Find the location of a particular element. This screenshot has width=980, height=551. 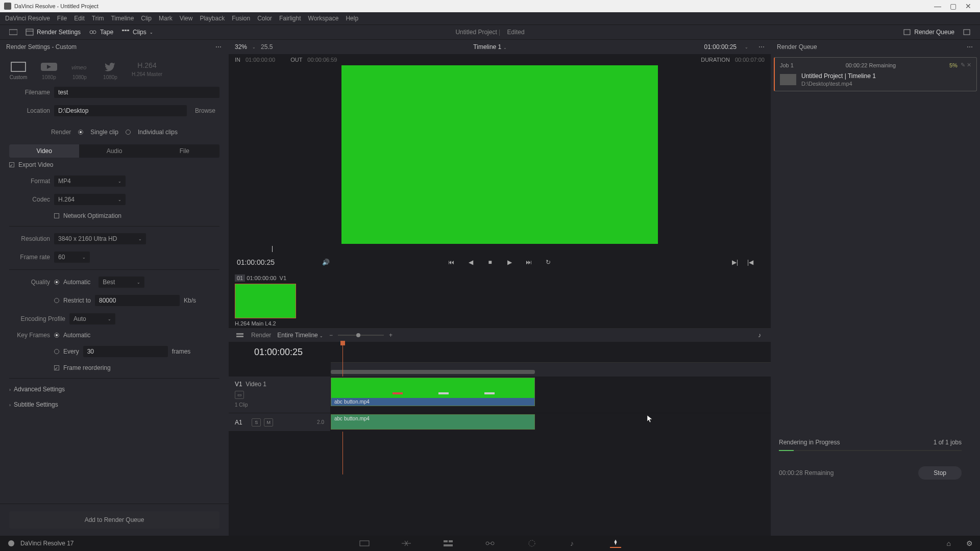

quality-restrict-radio is located at coordinates (57, 300).